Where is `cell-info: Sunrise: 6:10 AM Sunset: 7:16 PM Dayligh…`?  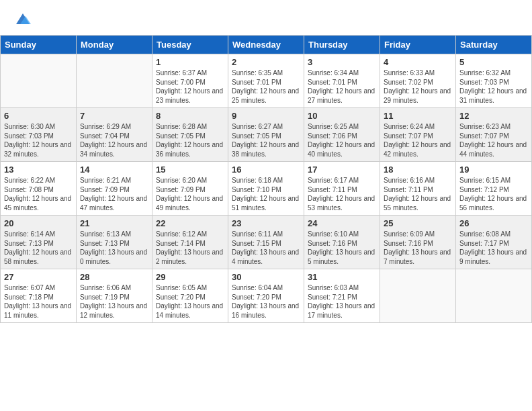
cell-info: Sunrise: 6:10 AM Sunset: 7:16 PM Dayligh… is located at coordinates (342, 248).